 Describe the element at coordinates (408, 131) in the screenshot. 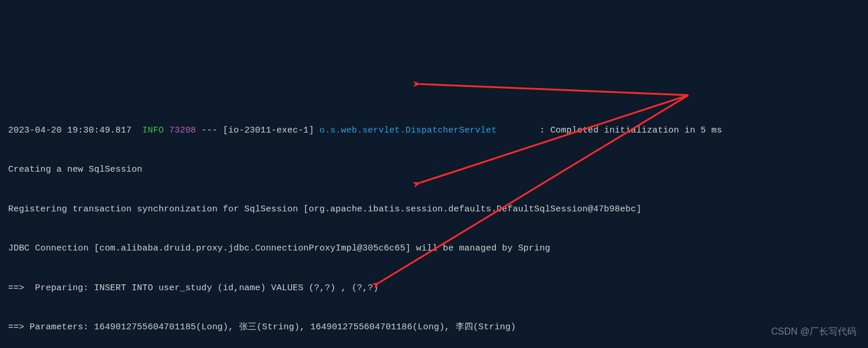

I see `log-logger: o.s.web.servlet.DispatcherServlet` at that location.